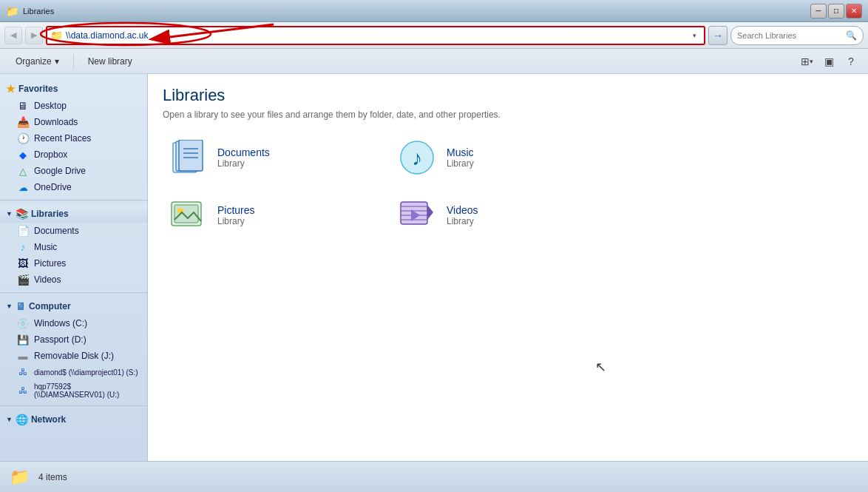  What do you see at coordinates (13, 36) in the screenshot?
I see `back-button: ◀` at bounding box center [13, 36].